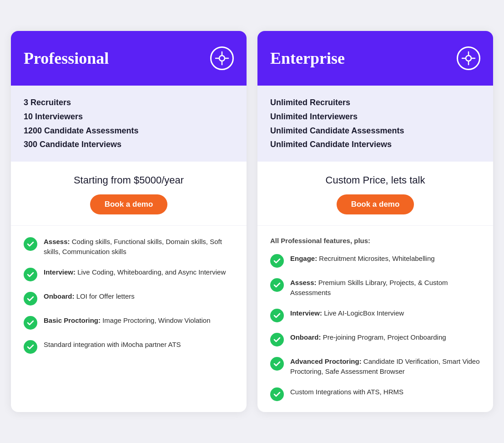  What do you see at coordinates (277, 394) in the screenshot?
I see `check-icon-ent-integrations` at bounding box center [277, 394].